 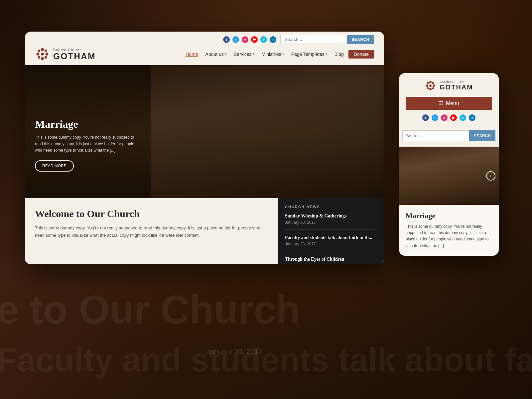 I want to click on mobile-facebook-icon: f, so click(x=426, y=118).